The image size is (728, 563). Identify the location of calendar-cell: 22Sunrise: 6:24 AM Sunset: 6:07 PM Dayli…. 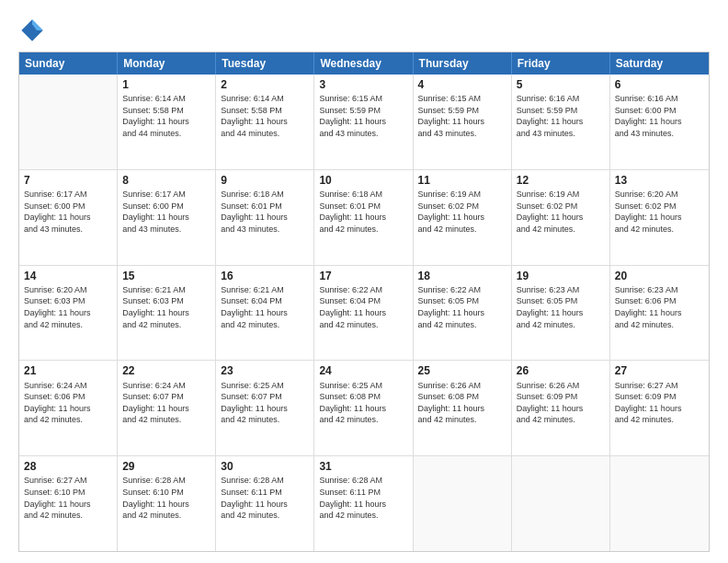
(167, 408).